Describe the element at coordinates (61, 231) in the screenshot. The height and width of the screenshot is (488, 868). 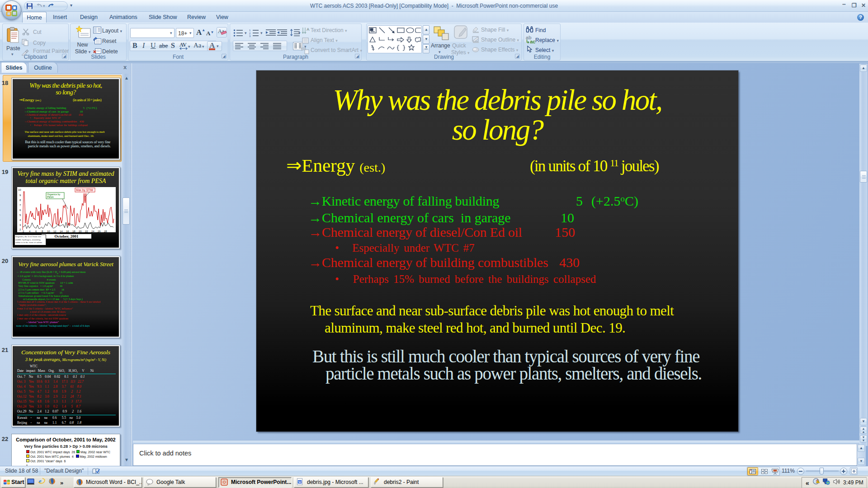
I see `svg-text: 14` at that location.